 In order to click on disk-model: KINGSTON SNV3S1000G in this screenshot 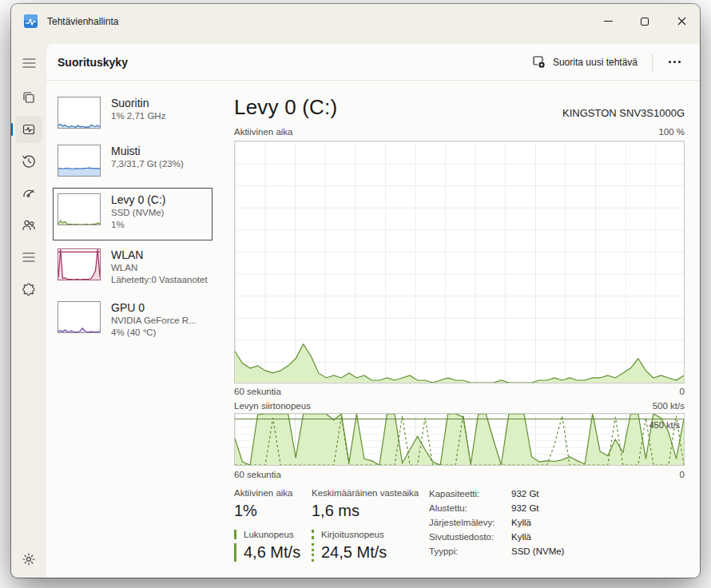, I will do `click(623, 113)`.